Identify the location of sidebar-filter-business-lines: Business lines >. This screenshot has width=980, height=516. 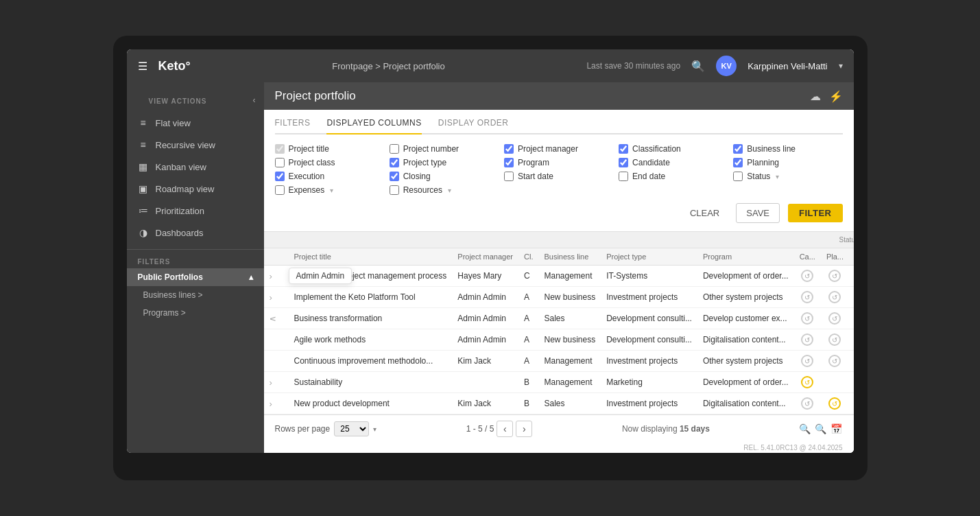
(195, 295).